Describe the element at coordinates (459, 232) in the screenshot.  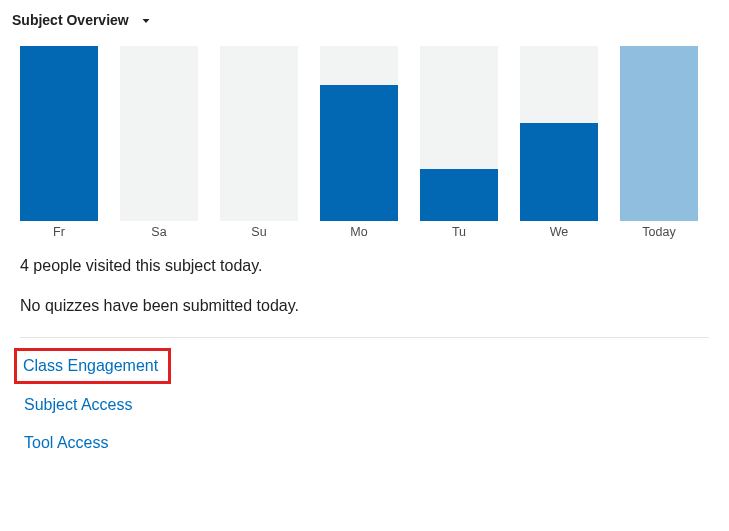
I see `day-label: Tu` at that location.